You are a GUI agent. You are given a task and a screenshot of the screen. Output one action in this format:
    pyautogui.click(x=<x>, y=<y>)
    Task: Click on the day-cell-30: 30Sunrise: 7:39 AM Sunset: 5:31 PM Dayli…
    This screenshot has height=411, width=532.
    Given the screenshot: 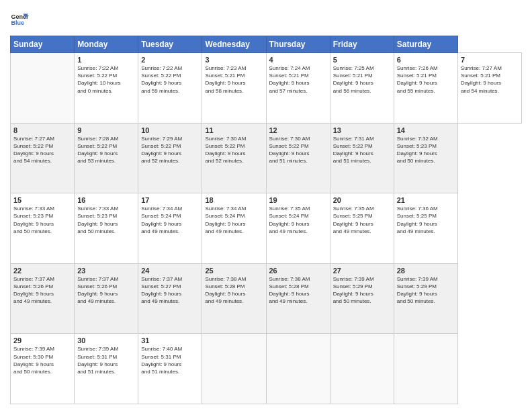 What is the action you would take?
    pyautogui.click(x=106, y=369)
    